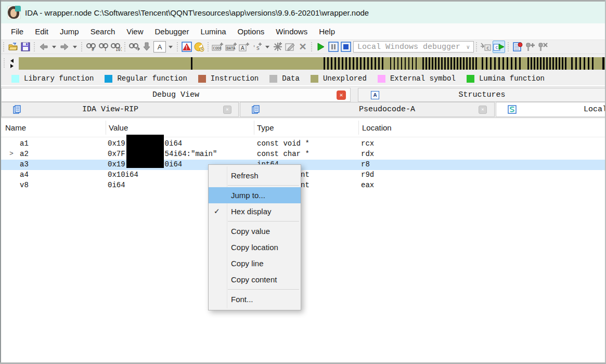 The width and height of the screenshot is (606, 364). I want to click on column-header-value: Value, so click(119, 128).